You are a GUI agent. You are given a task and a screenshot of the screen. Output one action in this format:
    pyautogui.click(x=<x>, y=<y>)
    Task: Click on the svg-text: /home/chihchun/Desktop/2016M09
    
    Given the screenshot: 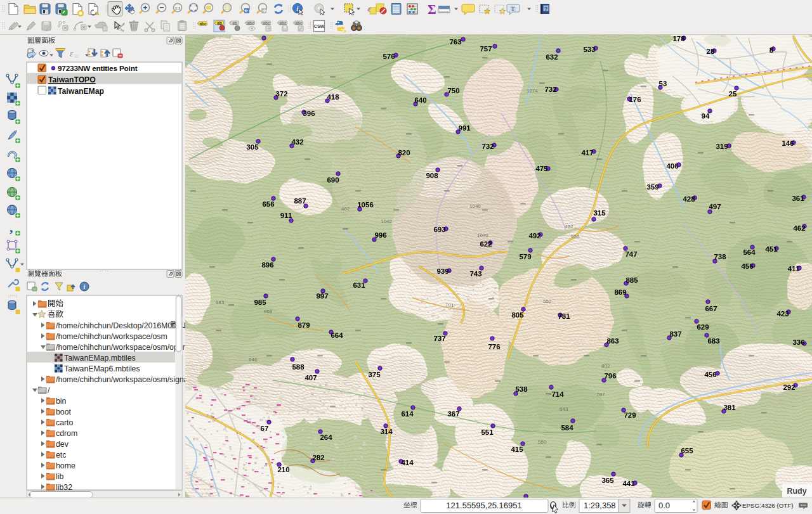 What is the action you would take?
    pyautogui.click(x=116, y=326)
    